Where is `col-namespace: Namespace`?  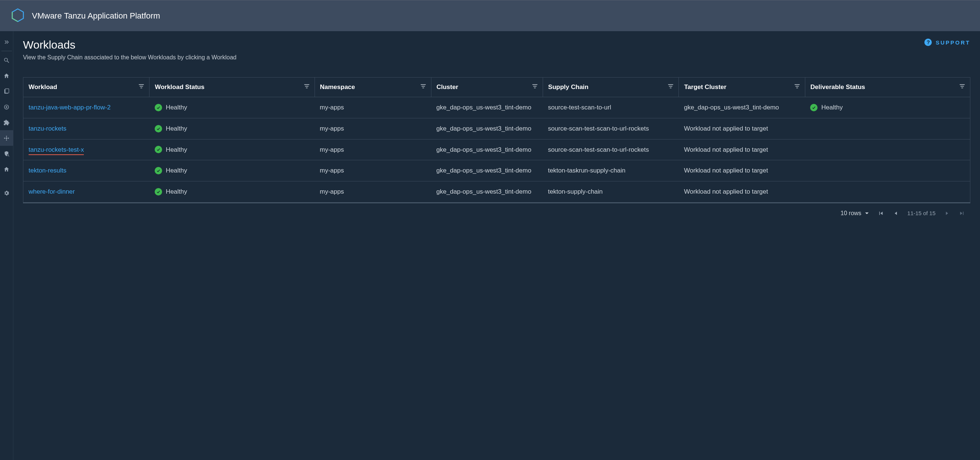 col-namespace: Namespace is located at coordinates (373, 88).